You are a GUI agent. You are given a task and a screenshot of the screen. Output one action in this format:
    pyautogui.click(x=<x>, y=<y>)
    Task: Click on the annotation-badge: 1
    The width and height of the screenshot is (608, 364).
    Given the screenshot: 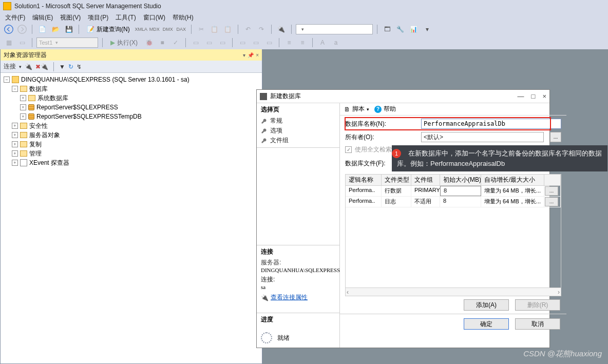 What is the action you would take?
    pyautogui.click(x=396, y=154)
    